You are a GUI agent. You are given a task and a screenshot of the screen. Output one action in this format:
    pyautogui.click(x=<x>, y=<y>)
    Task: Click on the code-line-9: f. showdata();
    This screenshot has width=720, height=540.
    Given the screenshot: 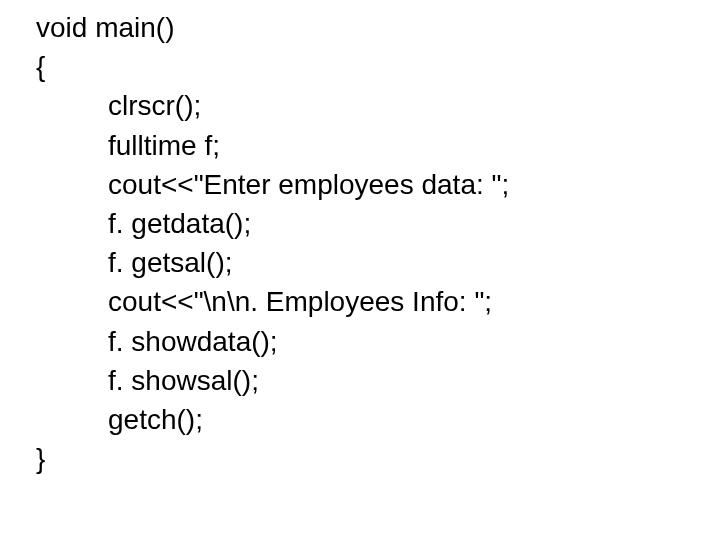 What is the action you would take?
    pyautogui.click(x=378, y=342)
    